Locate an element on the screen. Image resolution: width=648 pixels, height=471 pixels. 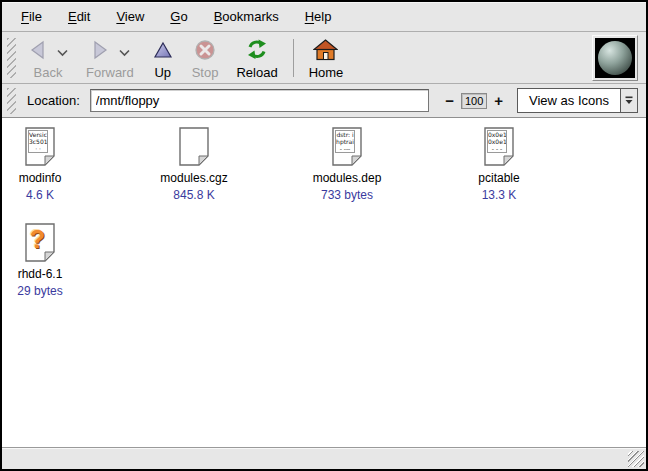
file-size: 733 bytes is located at coordinates (347, 195).